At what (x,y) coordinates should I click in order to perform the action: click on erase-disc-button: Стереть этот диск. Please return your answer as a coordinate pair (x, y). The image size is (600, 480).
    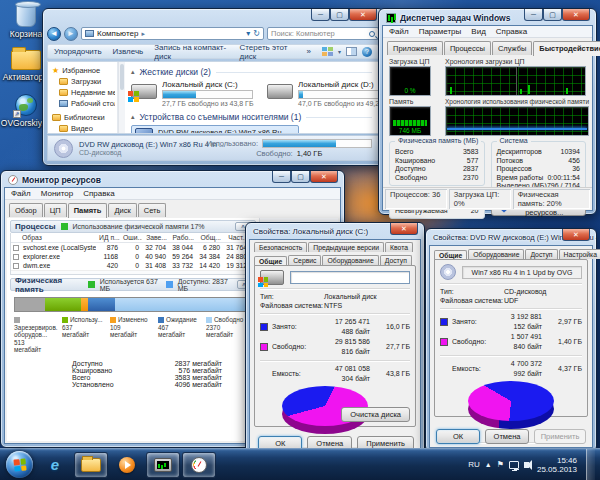
    Looking at the image, I should click on (268, 52).